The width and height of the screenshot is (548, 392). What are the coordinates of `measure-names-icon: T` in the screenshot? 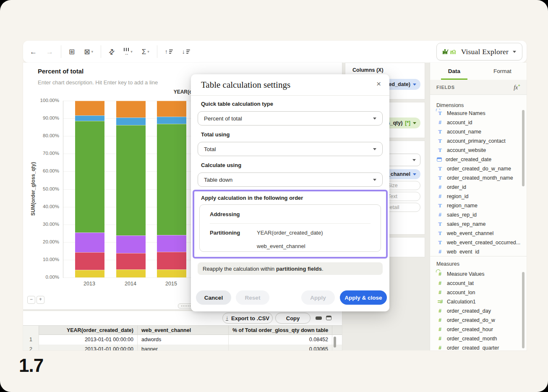 It's located at (440, 113).